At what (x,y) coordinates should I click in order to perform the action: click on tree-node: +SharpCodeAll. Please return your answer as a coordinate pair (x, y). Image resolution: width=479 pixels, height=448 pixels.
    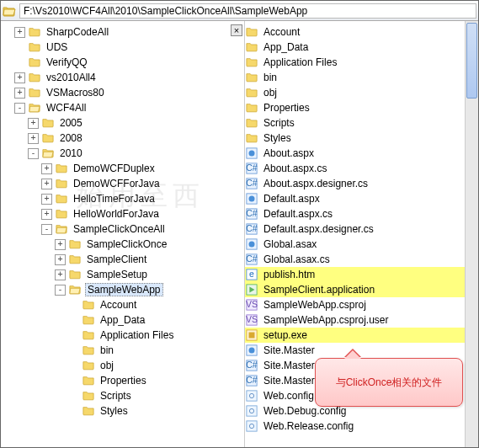
    Looking at the image, I should click on (123, 32).